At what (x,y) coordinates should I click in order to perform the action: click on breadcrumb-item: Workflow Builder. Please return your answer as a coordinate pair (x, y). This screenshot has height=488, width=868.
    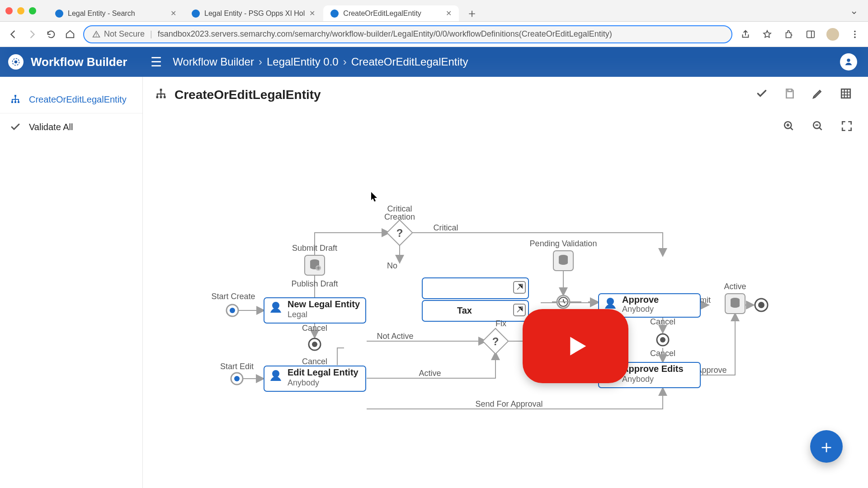
    Looking at the image, I should click on (213, 62).